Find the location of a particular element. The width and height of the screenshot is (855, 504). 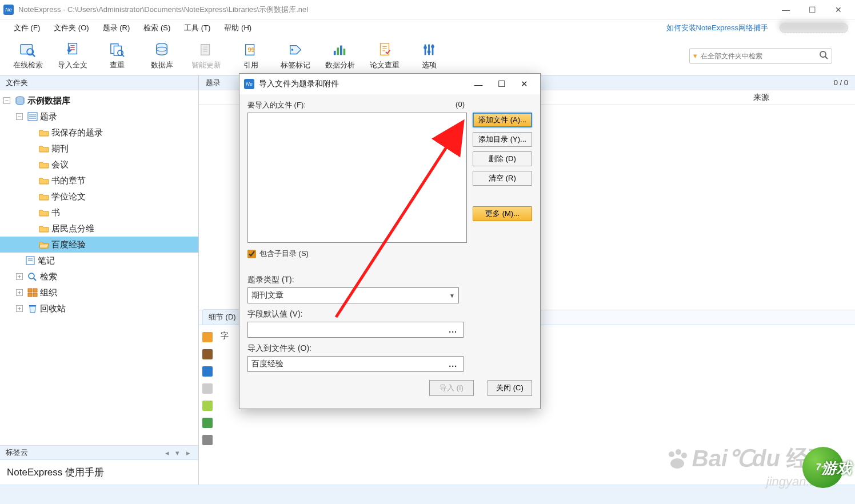

import-icon is located at coordinates (73, 50).